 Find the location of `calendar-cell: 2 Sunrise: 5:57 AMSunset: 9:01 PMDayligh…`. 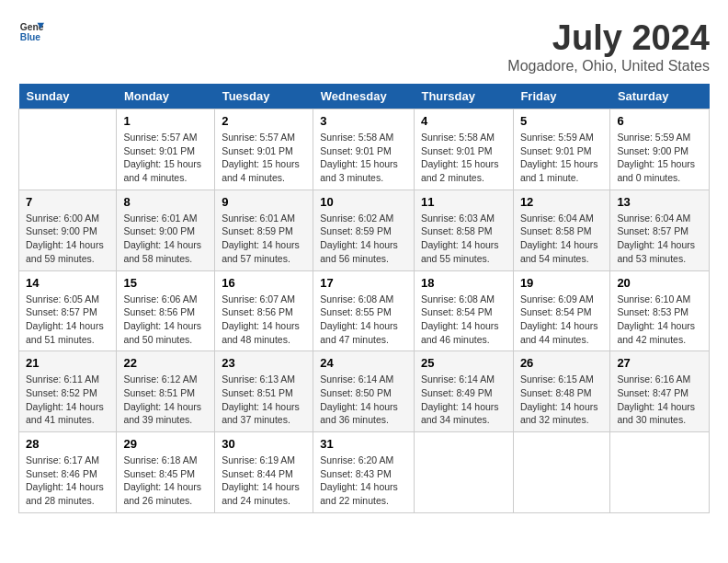

calendar-cell: 2 Sunrise: 5:57 AMSunset: 9:01 PMDayligh… is located at coordinates (265, 150).